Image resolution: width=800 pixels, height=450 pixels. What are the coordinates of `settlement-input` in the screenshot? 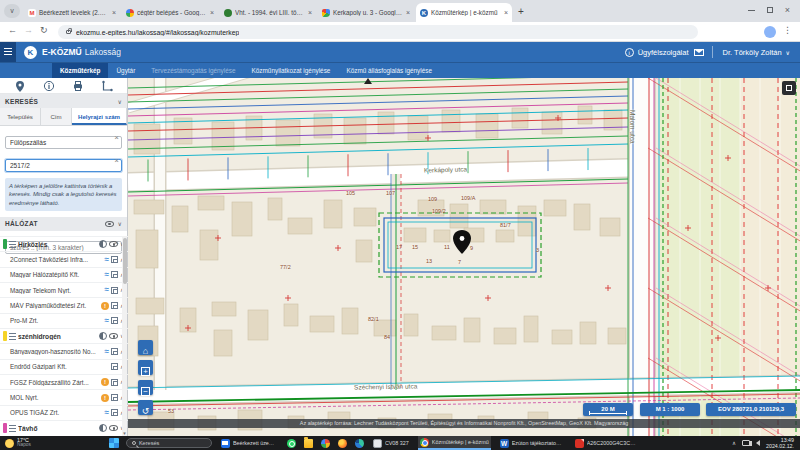 It's located at (64, 142).